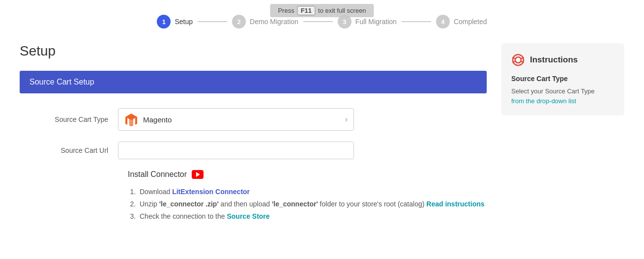 The image size is (644, 259). Describe the element at coordinates (274, 22) in the screenshot. I see `step-2-label: Demo Migration` at that location.